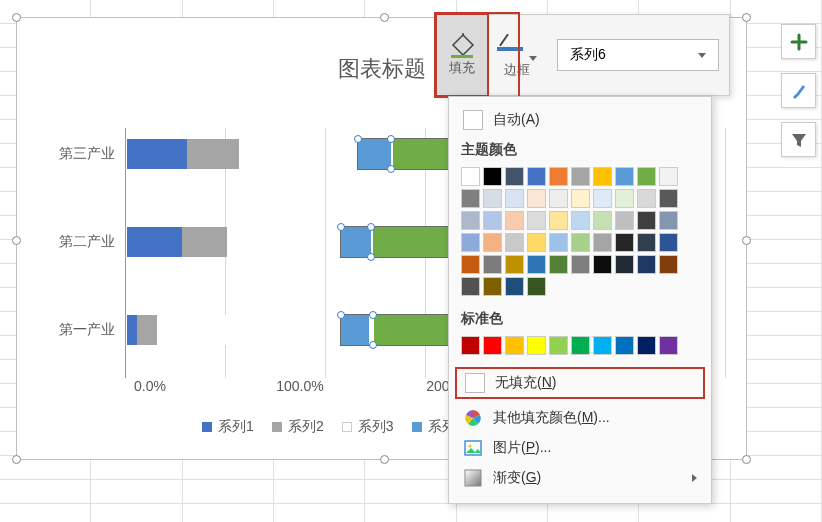 This screenshot has height=522, width=822. What do you see at coordinates (798, 90) in the screenshot?
I see `chart-styles-button` at bounding box center [798, 90].